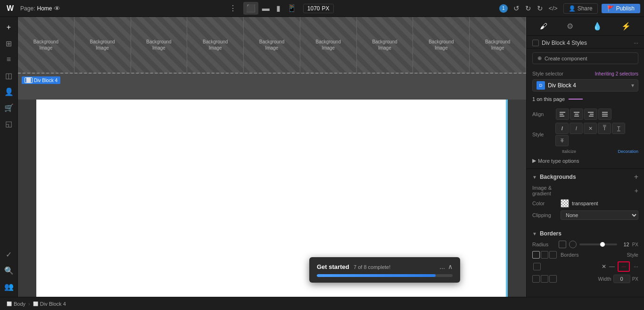 The height and width of the screenshot is (310, 644). What do you see at coordinates (10, 8) in the screenshot?
I see `app-logo: W` at bounding box center [10, 8].